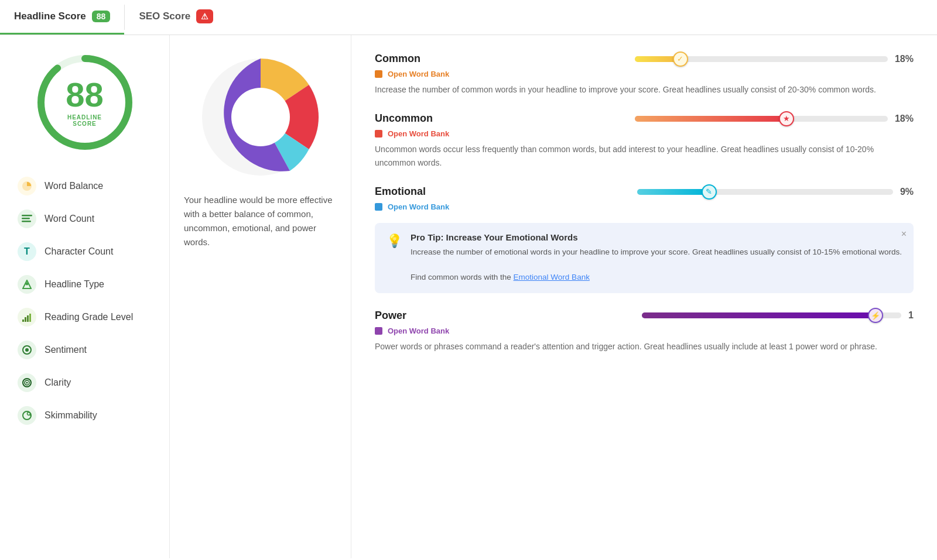 The width and height of the screenshot is (937, 560). What do you see at coordinates (644, 331) in the screenshot?
I see `metric-power: Power ⚡ 1 Open Word Bank Power words or …` at bounding box center [644, 331].